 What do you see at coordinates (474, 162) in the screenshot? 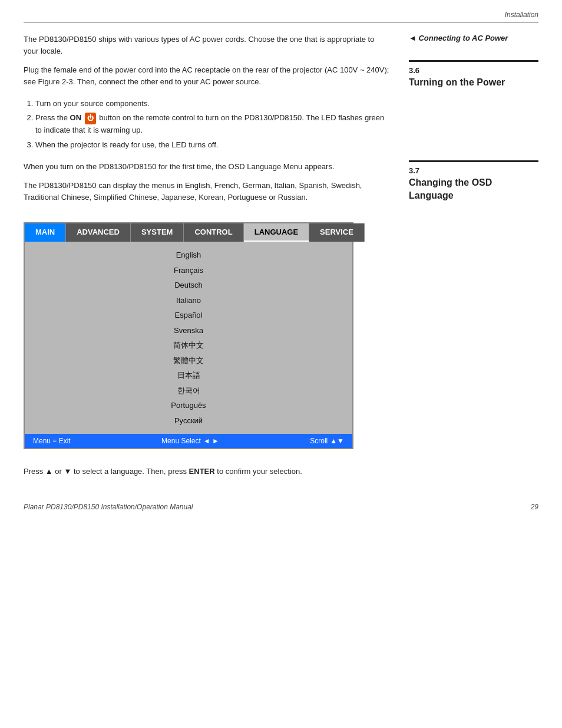
I see `section37-rule` at bounding box center [474, 162].